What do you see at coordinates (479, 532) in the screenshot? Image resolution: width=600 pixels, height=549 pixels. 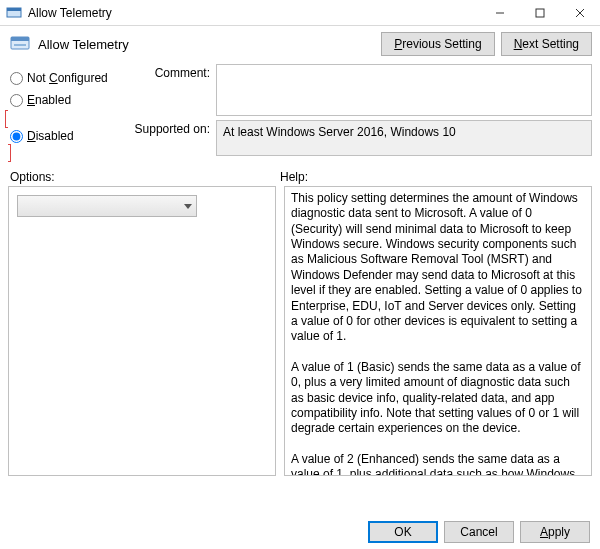 I see `cancel-button: Cancel` at bounding box center [479, 532].